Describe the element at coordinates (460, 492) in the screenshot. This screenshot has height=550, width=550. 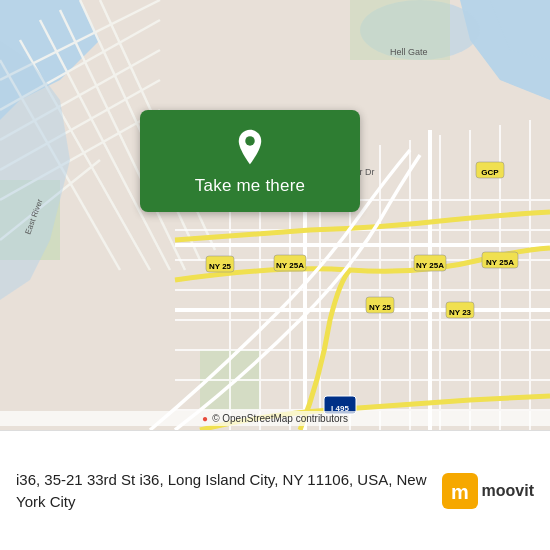
I see `svg-text: m` at that location.